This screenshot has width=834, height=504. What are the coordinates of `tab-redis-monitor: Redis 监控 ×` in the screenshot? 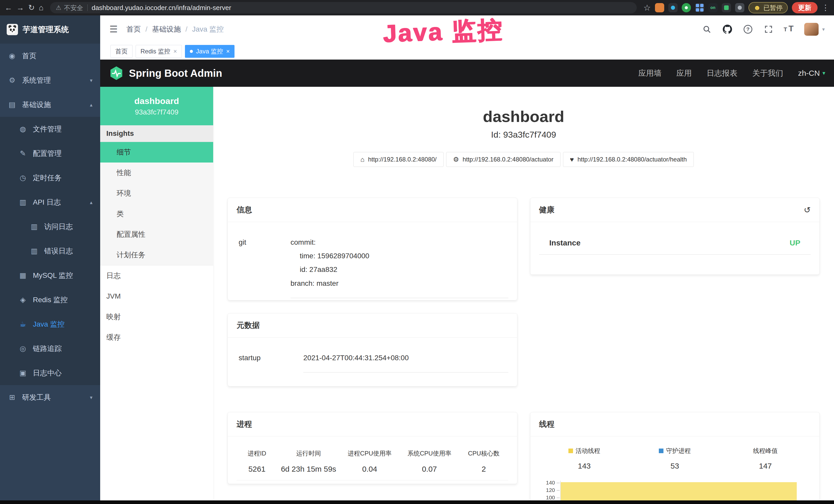 It's located at (159, 51).